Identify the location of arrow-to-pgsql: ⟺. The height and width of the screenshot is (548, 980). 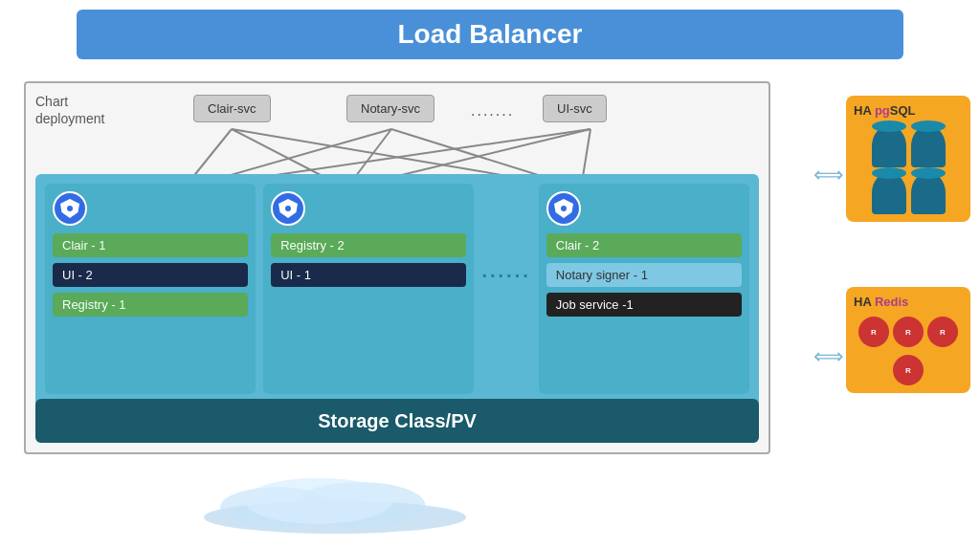
(829, 175).